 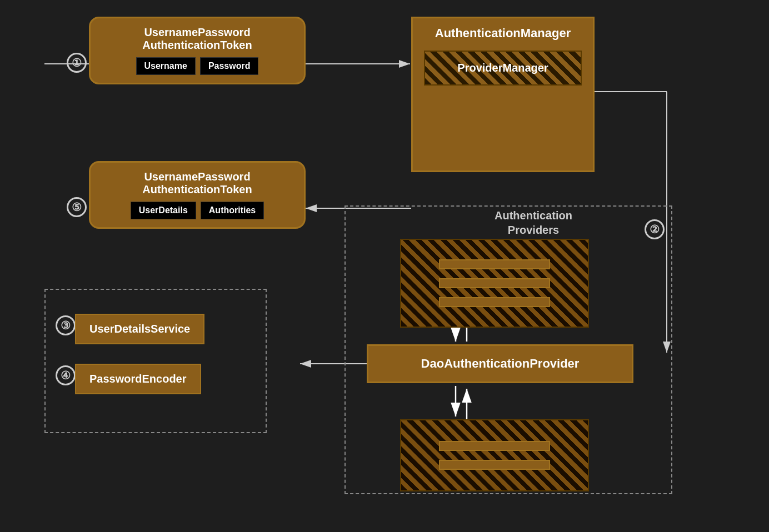 What do you see at coordinates (163, 210) in the screenshot?
I see `userdetails-tag: UserDetails` at bounding box center [163, 210].